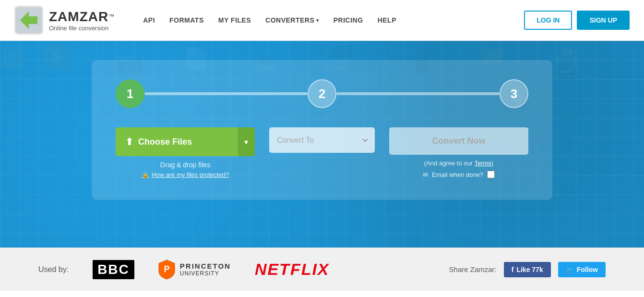 This screenshot has width=644, height=297. What do you see at coordinates (322, 94) in the screenshot?
I see `steps-row: 1 2 3` at bounding box center [322, 94].